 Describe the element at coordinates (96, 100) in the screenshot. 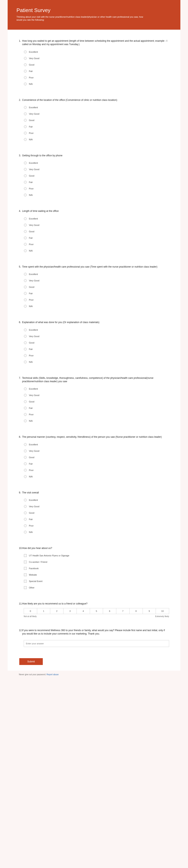

I see `question-title: Convenience of the location of the offic…` at that location.